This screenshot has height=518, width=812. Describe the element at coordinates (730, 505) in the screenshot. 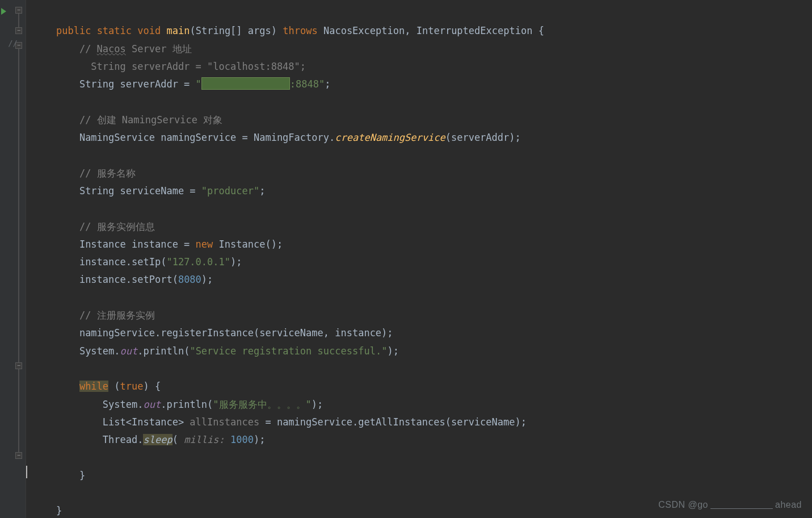

I see `watermark: CSDN @goahead` at that location.